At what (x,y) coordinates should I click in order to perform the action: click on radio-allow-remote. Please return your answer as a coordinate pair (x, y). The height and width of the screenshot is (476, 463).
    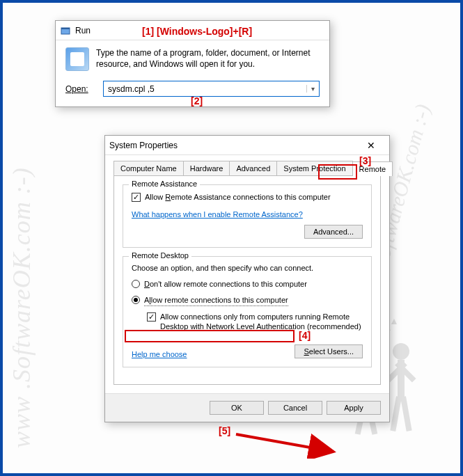
    Looking at the image, I should click on (136, 300).